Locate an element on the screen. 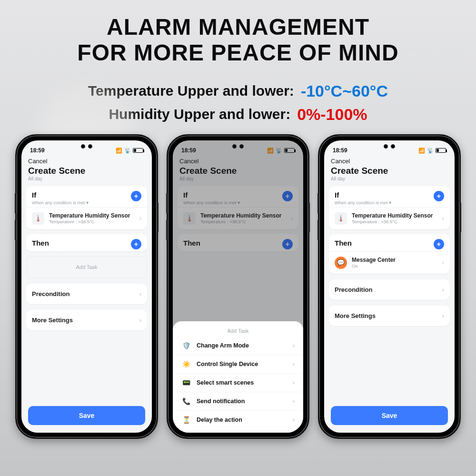  sheet-option-2: 📟Select smart scenes› is located at coordinates (238, 383).